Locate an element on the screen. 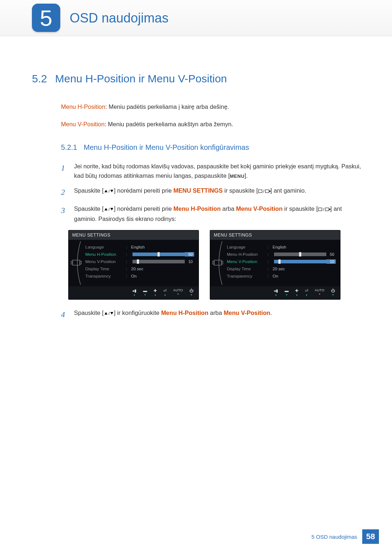 The height and width of the screenshot is (554, 392). osd-enter-icon: ⏎▼ is located at coordinates (165, 292).